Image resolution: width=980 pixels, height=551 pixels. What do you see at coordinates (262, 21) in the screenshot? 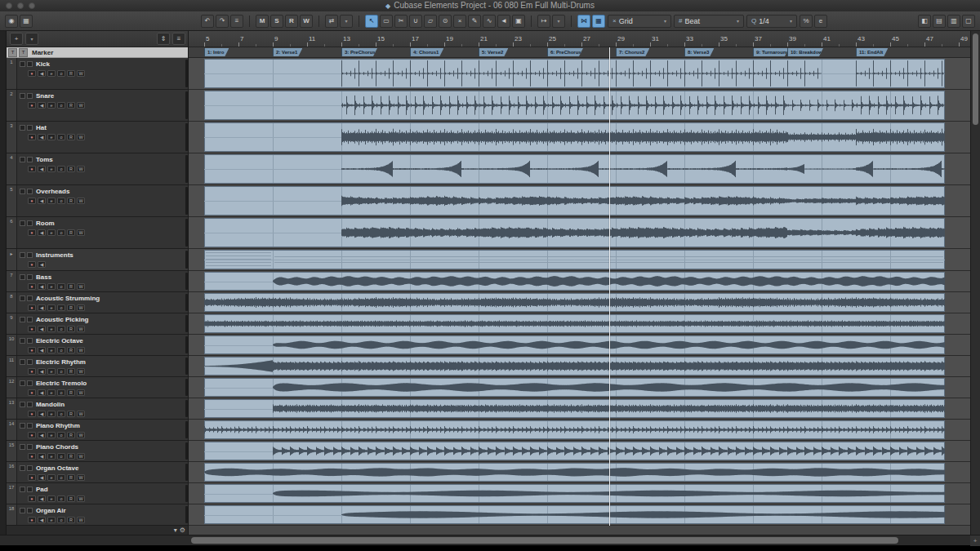
I see `mute-all-button: M` at bounding box center [262, 21].